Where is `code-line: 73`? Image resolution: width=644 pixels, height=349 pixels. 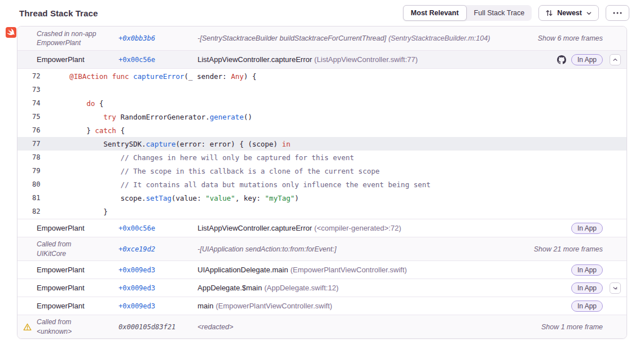 code-line: 73 is located at coordinates (322, 90).